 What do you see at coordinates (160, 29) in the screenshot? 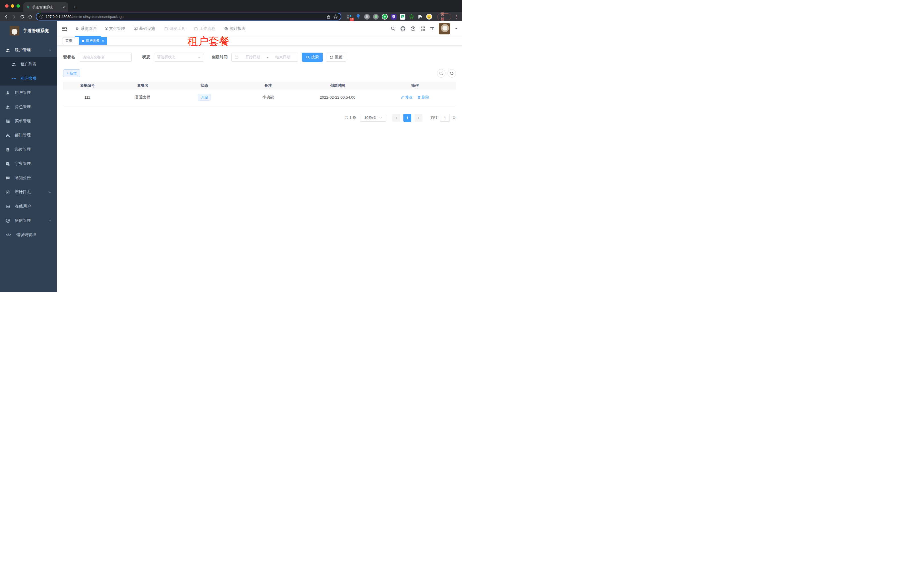
I see `top-nav: 系统管理 ¥ 支付管理 基础设施 研发工具 工作流程` at bounding box center [160, 29].